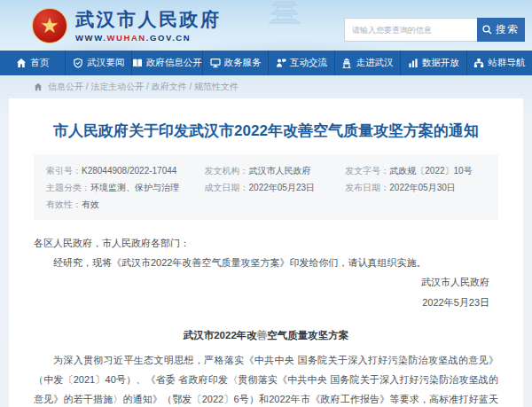 Image resolution: width=532 pixels, height=407 pixels. I want to click on meta-document-number: 发文字号：武政规〔2022〕10号, so click(415, 170).